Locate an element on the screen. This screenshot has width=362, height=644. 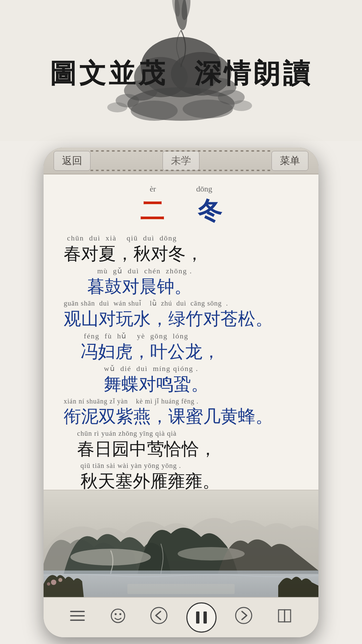
bottom-nav is located at coordinates (181, 617).